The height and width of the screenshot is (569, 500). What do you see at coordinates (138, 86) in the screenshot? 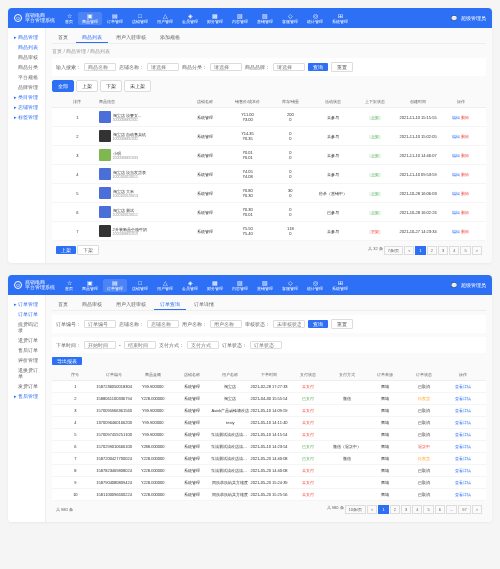
I see `status-tab: 未上架` at bounding box center [138, 86].